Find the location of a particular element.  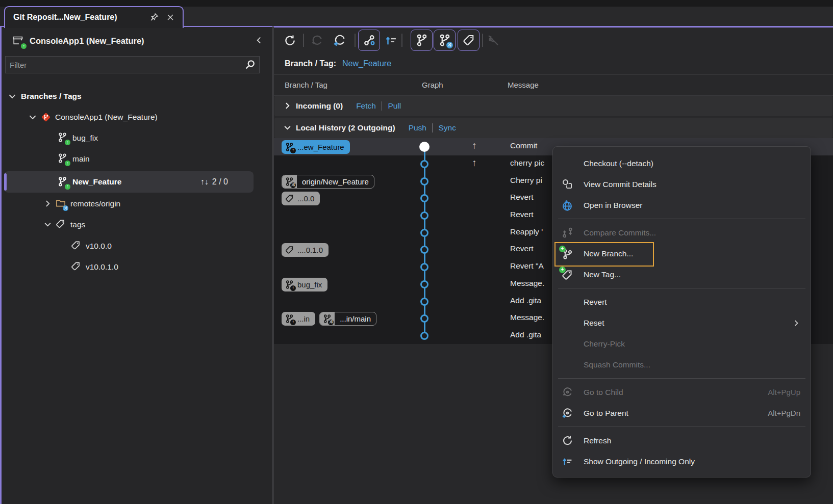

menu-item-checkout-detach: Checkout (--detach) is located at coordinates (681, 163).